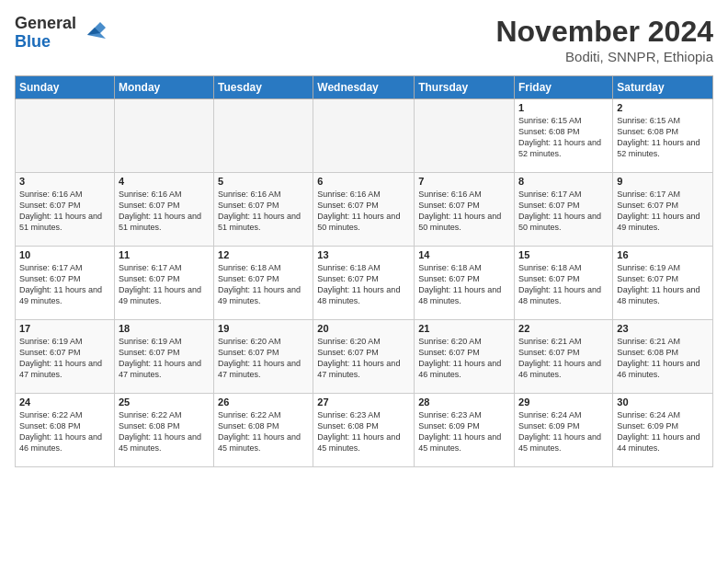 This screenshot has height=563, width=728. What do you see at coordinates (664, 357) in the screenshot?
I see `calendar-cell: 23Sunrise: 6:21 AMSunset: 6:08 PMDayligh…` at bounding box center [664, 357].